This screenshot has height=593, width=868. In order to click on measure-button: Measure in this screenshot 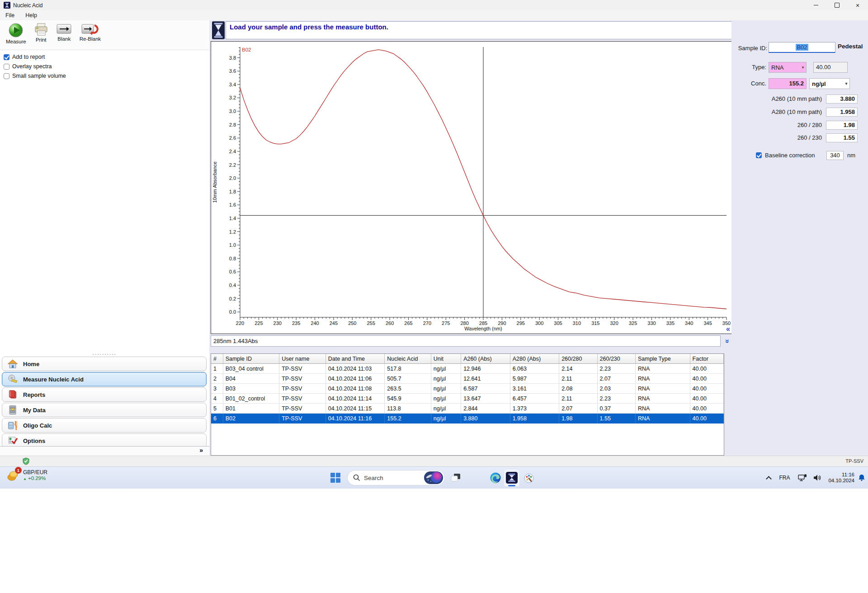, I will do `click(16, 33)`.